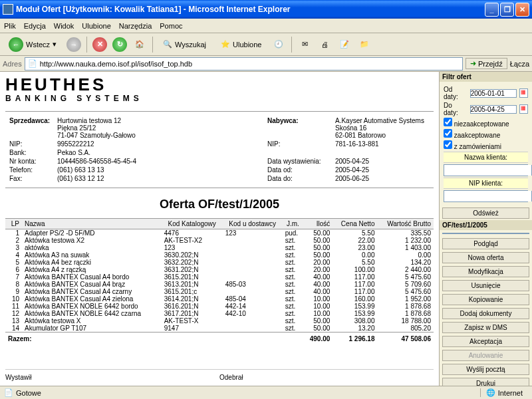 Image resolution: width=532 pixels, height=399 pixels. I want to click on akceptacja-button: Akceptacja, so click(485, 342).